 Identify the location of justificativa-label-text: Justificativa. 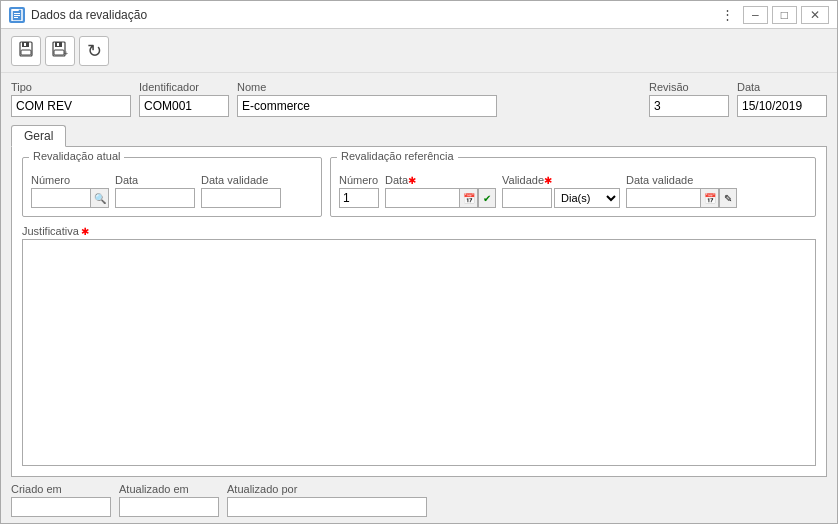
(50, 231).